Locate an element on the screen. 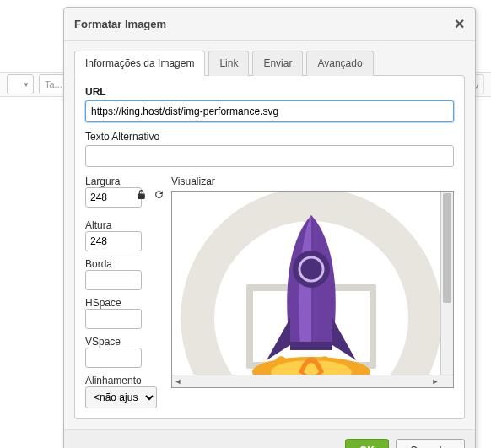 The image size is (491, 448). align-label: Alinhamento is located at coordinates (123, 381).